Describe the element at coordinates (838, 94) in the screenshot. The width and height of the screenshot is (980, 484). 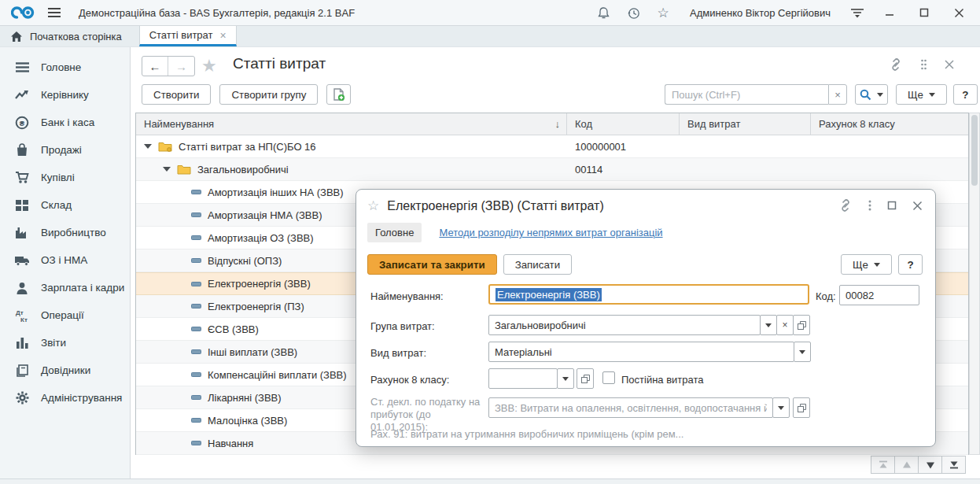
I see `search-clear-icon: ×` at that location.